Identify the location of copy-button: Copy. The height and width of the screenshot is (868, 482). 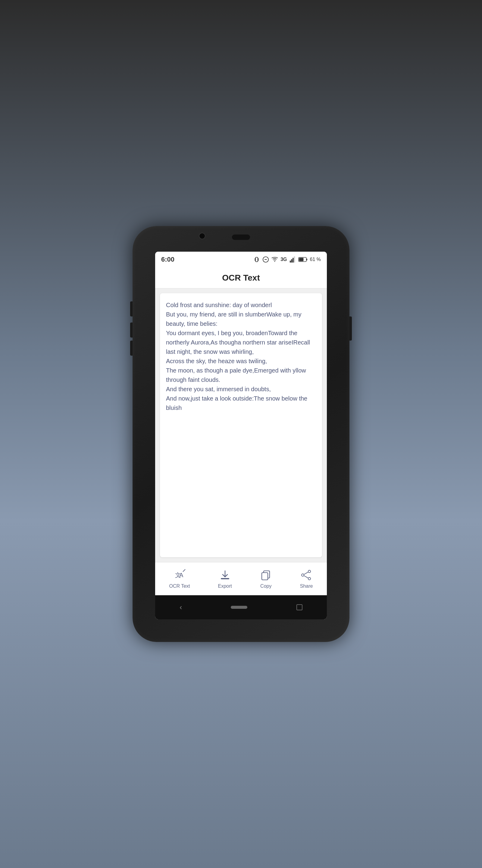
(266, 579).